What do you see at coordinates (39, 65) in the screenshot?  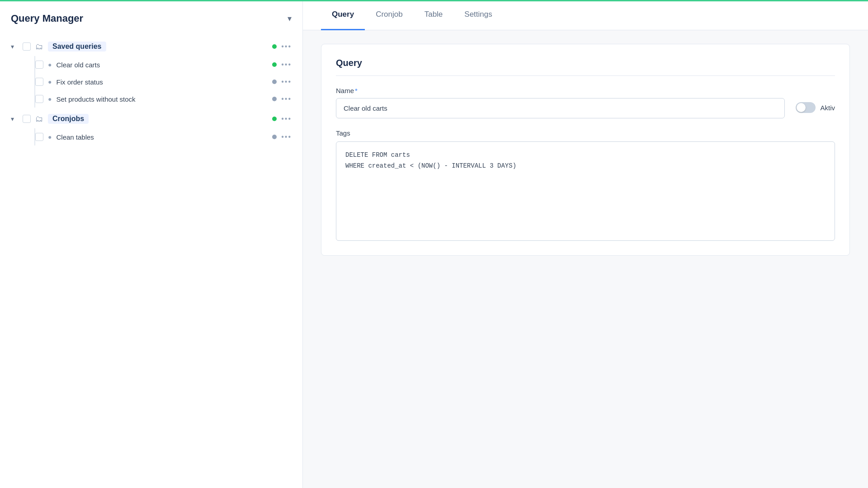 I see `item-checkbox-clear-old-carts` at bounding box center [39, 65].